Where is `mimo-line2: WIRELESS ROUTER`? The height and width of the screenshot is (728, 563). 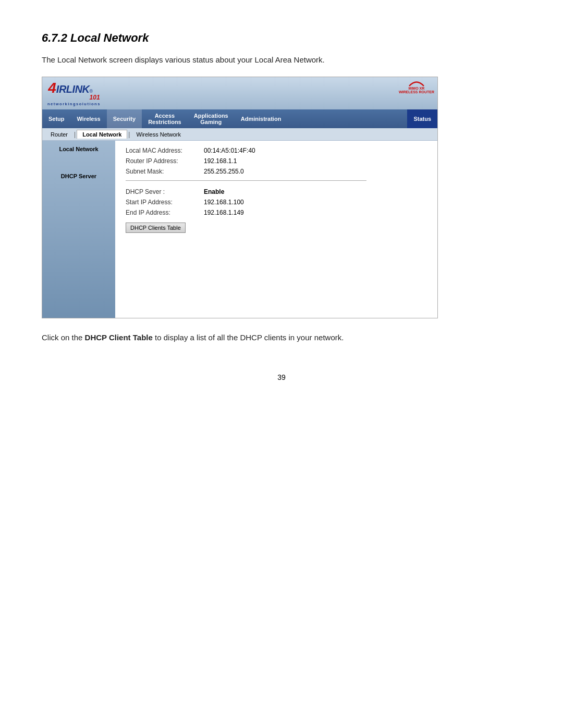 mimo-line2: WIRELESS ROUTER is located at coordinates (417, 92).